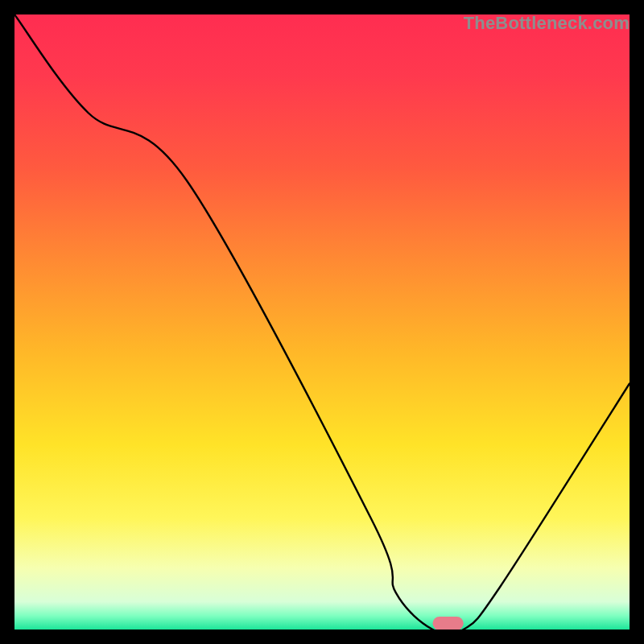 The image size is (644, 644). Describe the element at coordinates (547, 23) in the screenshot. I see `watermark-text: TheBottleneck.com` at that location.